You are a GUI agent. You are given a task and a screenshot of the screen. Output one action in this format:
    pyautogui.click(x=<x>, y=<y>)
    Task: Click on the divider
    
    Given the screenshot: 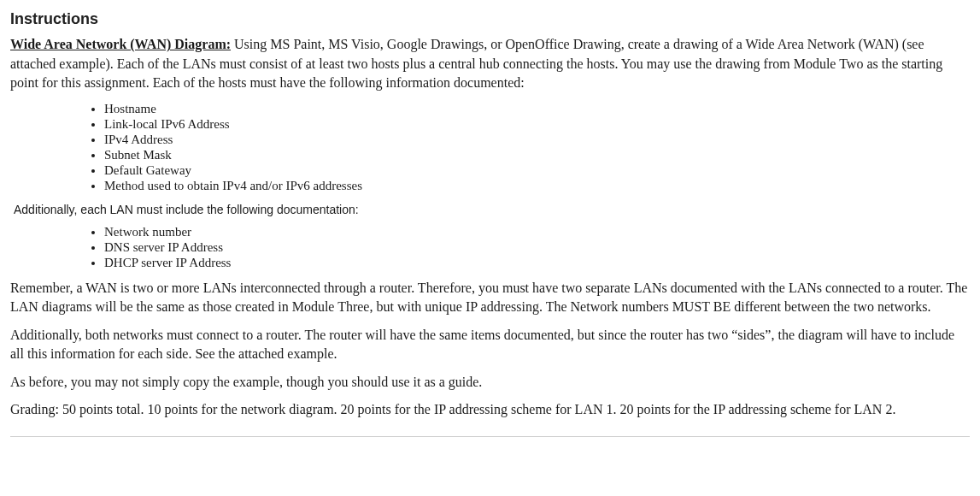 What is the action you would take?
    pyautogui.click(x=490, y=436)
    